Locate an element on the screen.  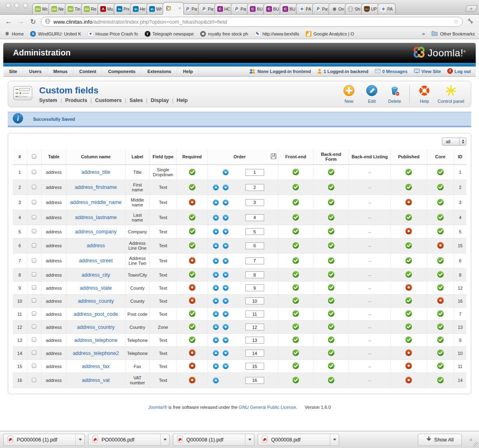
forward-button: → is located at coordinates (21, 22).